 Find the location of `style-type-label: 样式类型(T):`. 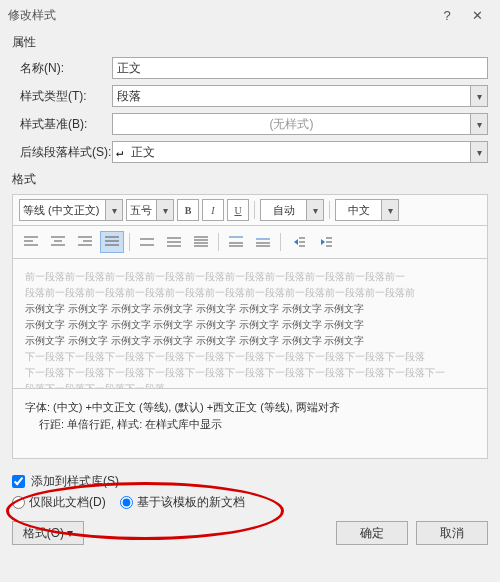

style-type-label: 样式类型(T): is located at coordinates (62, 96).